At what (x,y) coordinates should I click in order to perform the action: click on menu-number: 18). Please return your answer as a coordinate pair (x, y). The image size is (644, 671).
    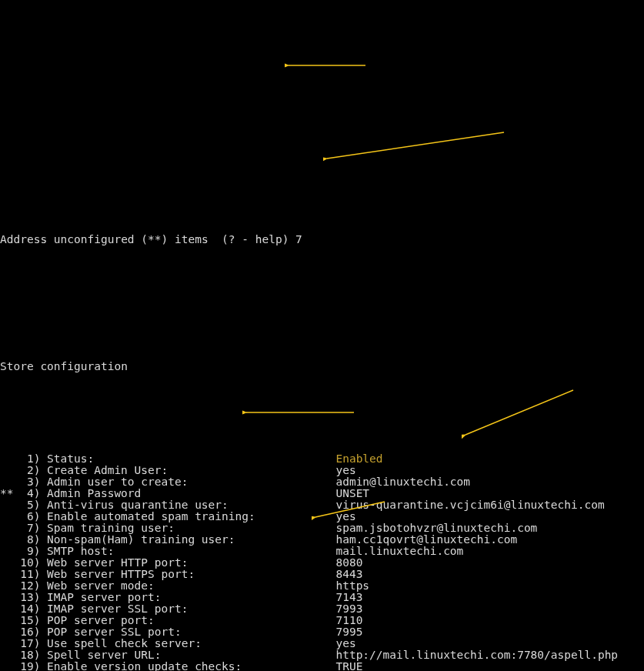
    Looking at the image, I should click on (26, 656).